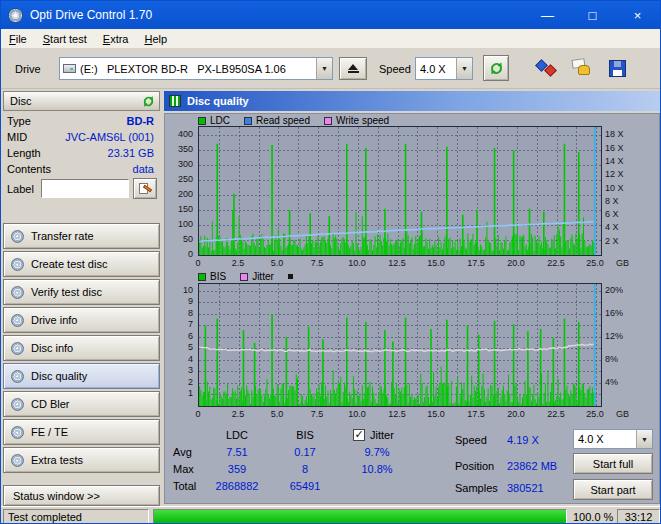 The width and height of the screenshot is (661, 524). I want to click on stat-total-bis: 65491, so click(305, 486).